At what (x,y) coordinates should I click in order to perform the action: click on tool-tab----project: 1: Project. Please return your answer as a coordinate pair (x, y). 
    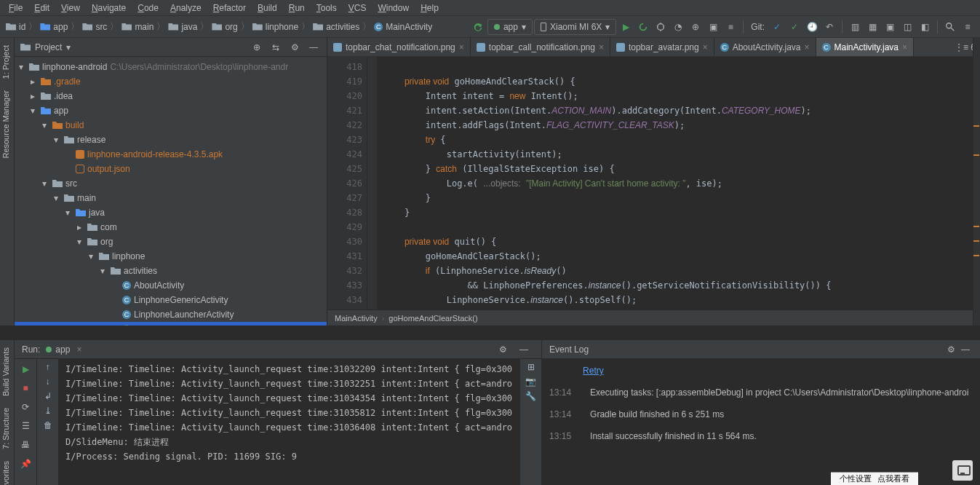
    Looking at the image, I should click on (6, 62).